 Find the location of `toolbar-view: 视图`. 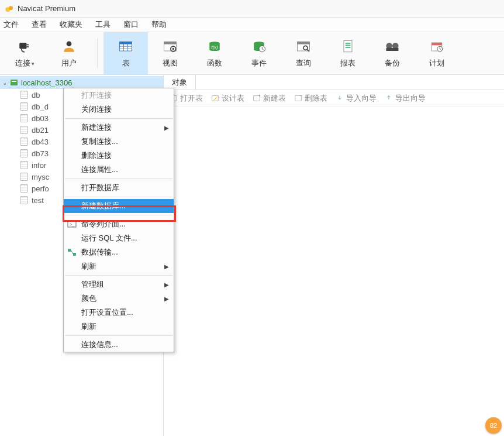

toolbar-view: 视图 is located at coordinates (170, 53).